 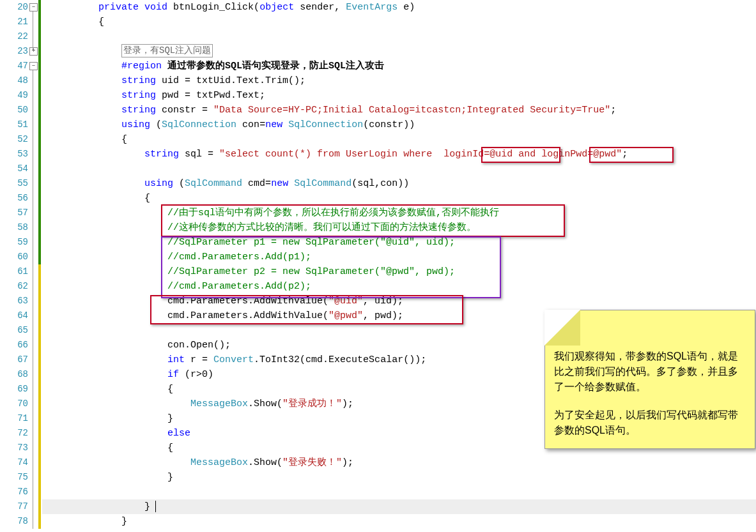 What do you see at coordinates (340, 360) in the screenshot?
I see `code-line: int r = Convert.ToInt32(cmd.ExecuteScala…` at bounding box center [340, 360].